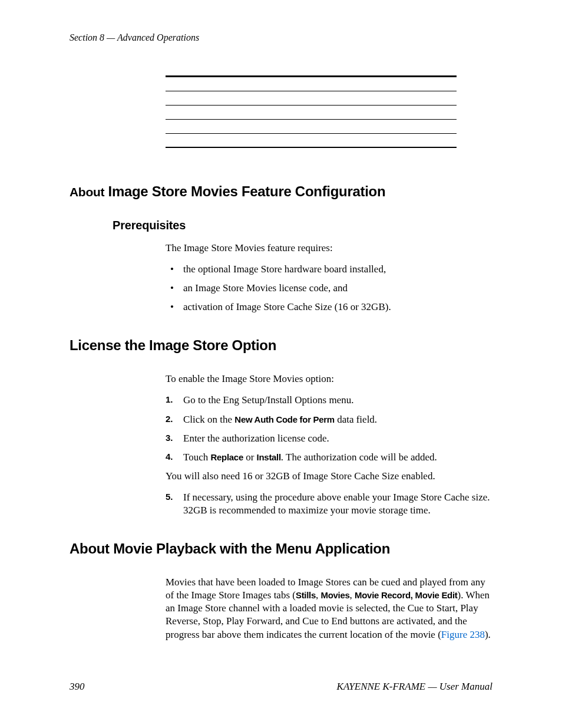  What do you see at coordinates (359, 457) in the screenshot?
I see `step-text: . The authorization code will be added.` at bounding box center [359, 457].